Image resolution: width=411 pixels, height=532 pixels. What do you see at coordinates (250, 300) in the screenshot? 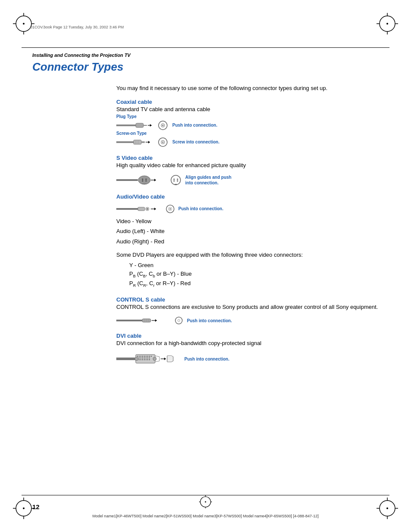
I see `controls-title: CONTROL S cable` at bounding box center [250, 300].